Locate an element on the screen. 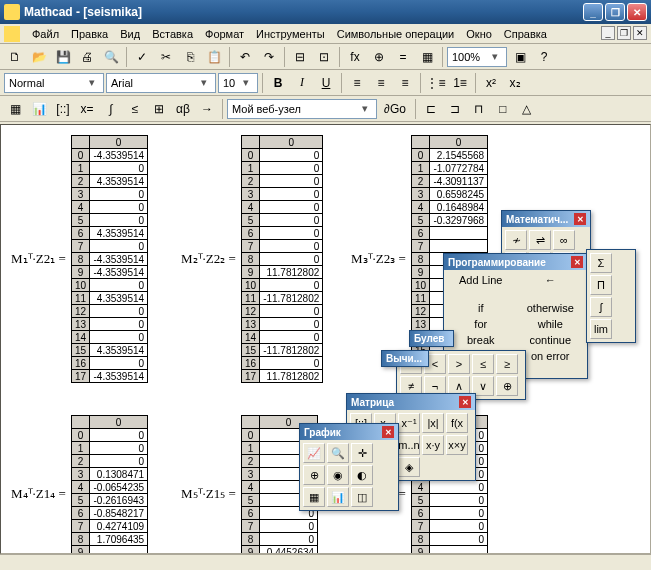 The image size is (651, 570). new-button: 🗋 is located at coordinates (15, 57).